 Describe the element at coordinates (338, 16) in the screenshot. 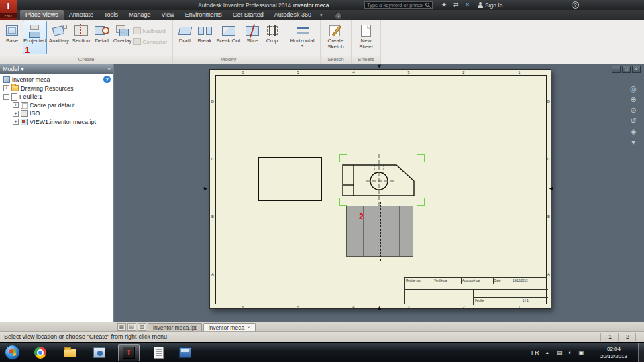

I see `ribbon-minimize-icon: ▴` at that location.